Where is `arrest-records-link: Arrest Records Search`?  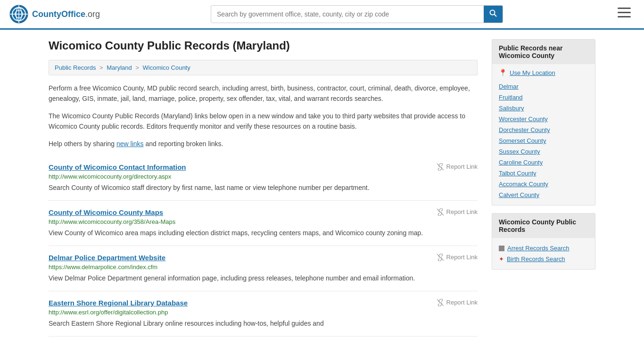 arrest-records-link: Arrest Records Search is located at coordinates (538, 248).